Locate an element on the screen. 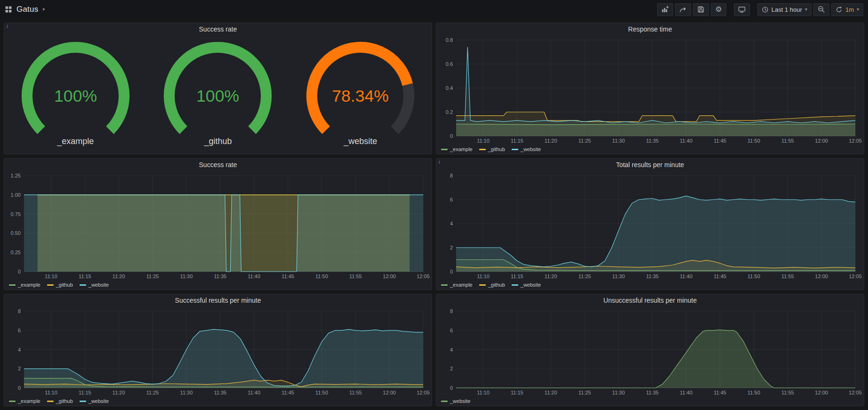 The height and width of the screenshot is (410, 868). gauge-_github: 100%_github is located at coordinates (218, 95).